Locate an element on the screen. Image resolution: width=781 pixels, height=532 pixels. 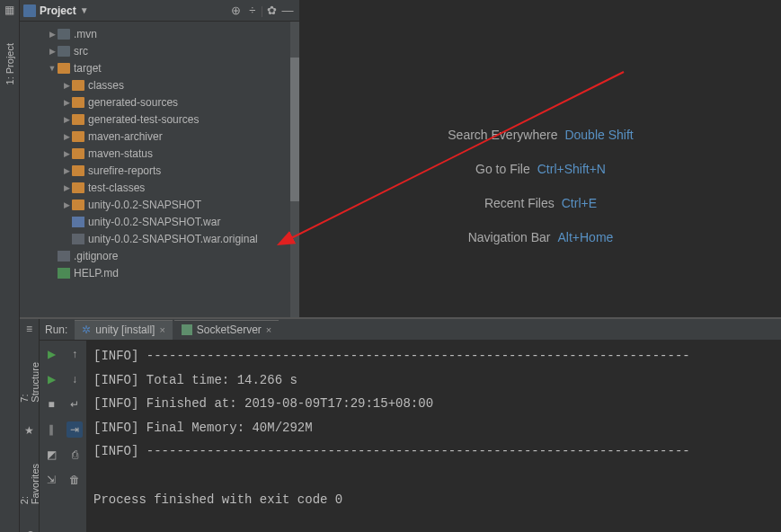
run-title: Run: is located at coordinates (56, 330).